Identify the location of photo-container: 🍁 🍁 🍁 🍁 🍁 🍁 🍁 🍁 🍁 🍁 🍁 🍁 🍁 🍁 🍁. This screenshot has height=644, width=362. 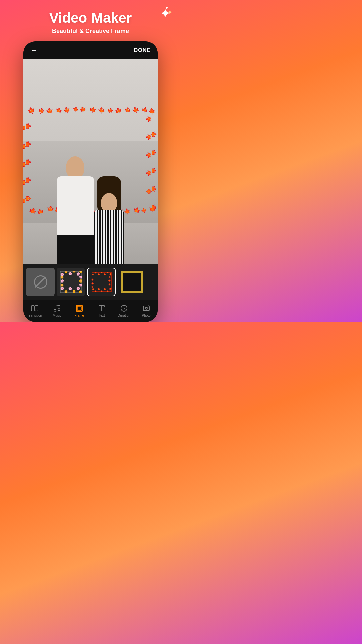
(90, 161).